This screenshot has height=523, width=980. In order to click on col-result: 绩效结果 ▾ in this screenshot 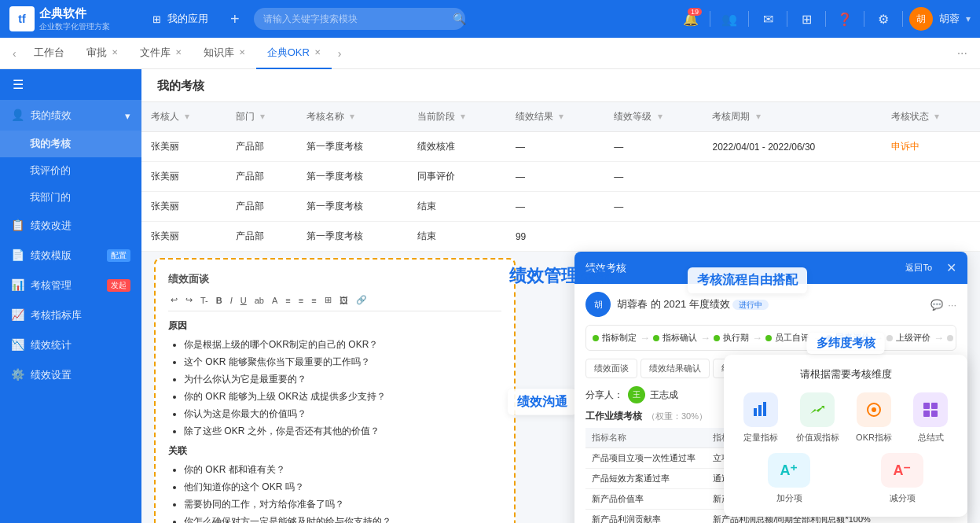, I will do `click(555, 117)`.